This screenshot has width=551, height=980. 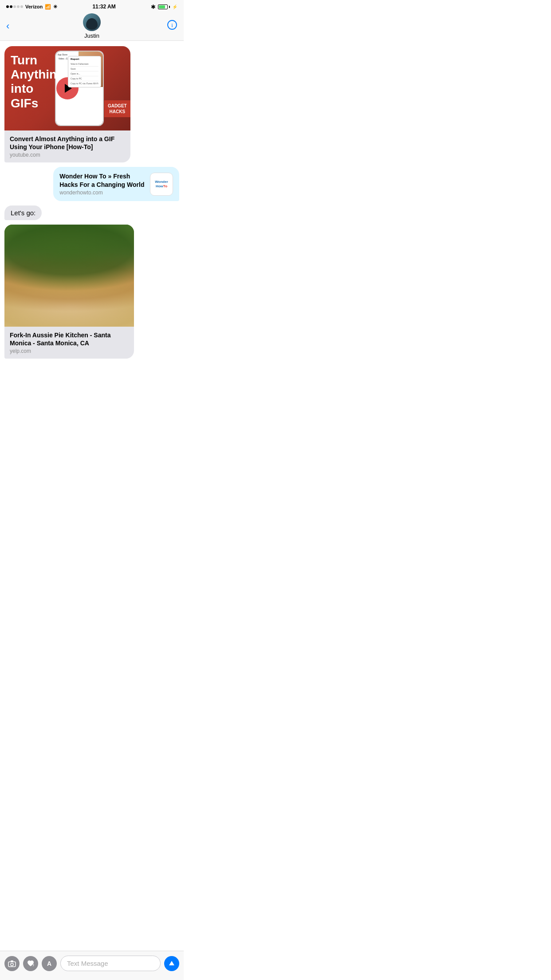 What do you see at coordinates (92, 202) in the screenshot?
I see `messages-area: TurnAnythingintoGIFs App Store▼ Video › …` at bounding box center [92, 202].